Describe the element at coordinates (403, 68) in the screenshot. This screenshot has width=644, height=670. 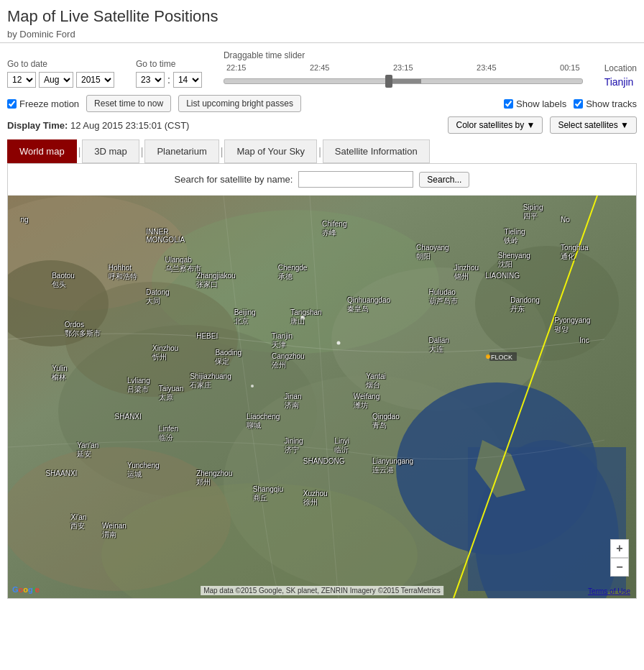
I see `tick-3: 23:15` at that location.